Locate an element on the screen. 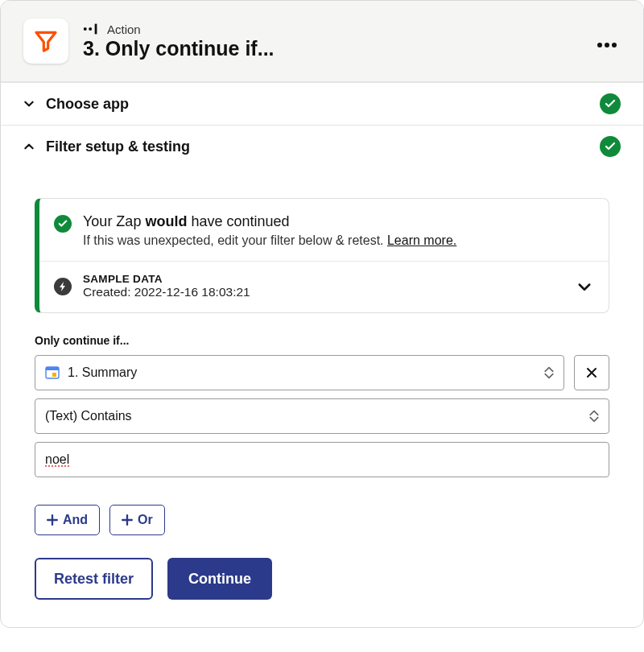 This screenshot has height=652, width=644. rule-operator-select: (Text) Contains is located at coordinates (322, 416).